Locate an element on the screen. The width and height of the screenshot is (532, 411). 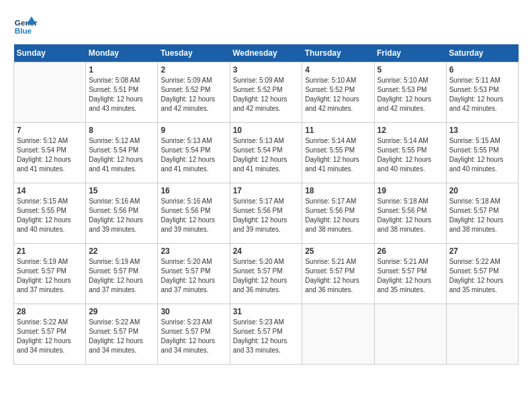
day-number: 22 is located at coordinates (122, 251).